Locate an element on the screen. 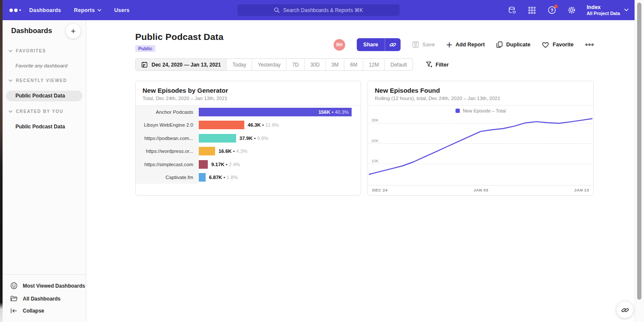 The height and width of the screenshot is (322, 644). duplicate-button: Duplicate is located at coordinates (513, 45).